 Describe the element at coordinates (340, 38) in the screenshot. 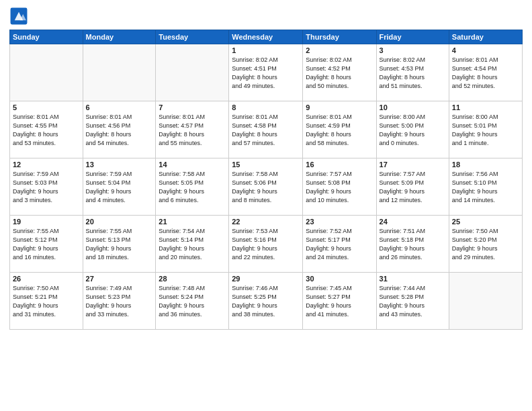

I see `weekday-header-thursday: Thursday` at that location.